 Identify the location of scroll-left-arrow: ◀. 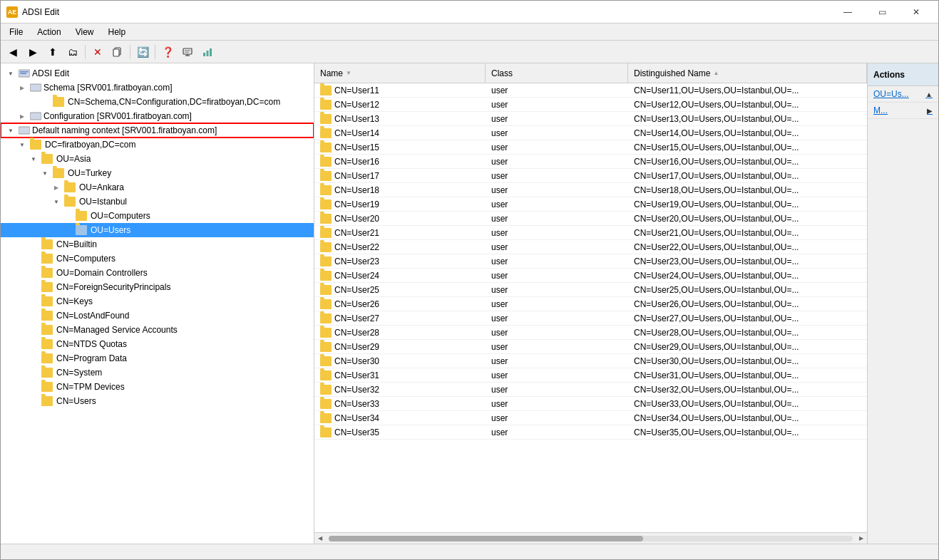
(320, 539).